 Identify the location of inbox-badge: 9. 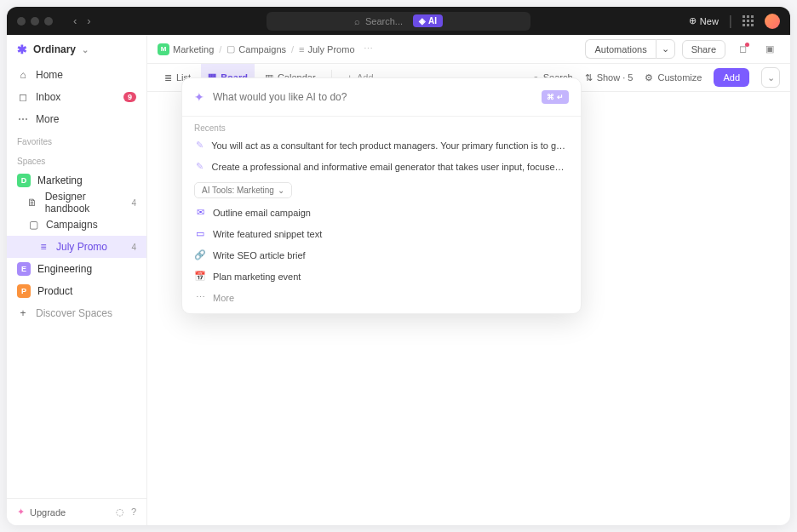
(129, 97).